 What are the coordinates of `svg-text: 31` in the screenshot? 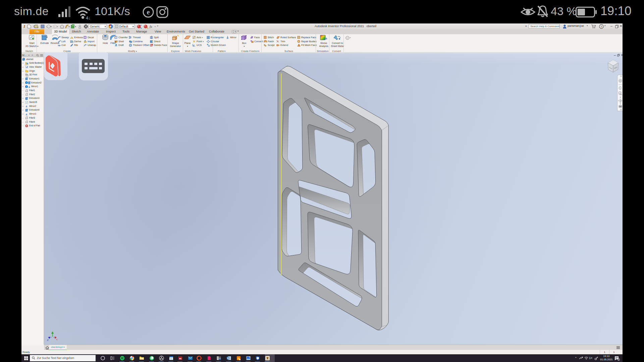 It's located at (171, 359).